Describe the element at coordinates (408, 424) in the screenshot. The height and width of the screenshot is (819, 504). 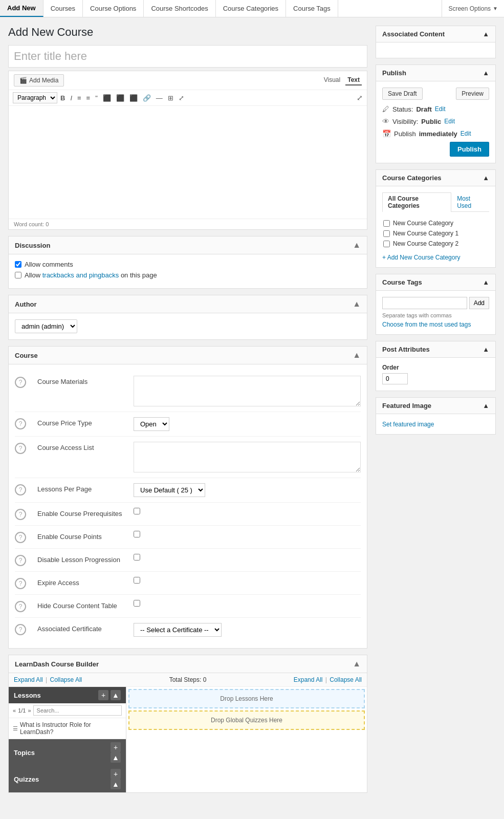
I see `set-featured-image-link: Set featured image` at that location.